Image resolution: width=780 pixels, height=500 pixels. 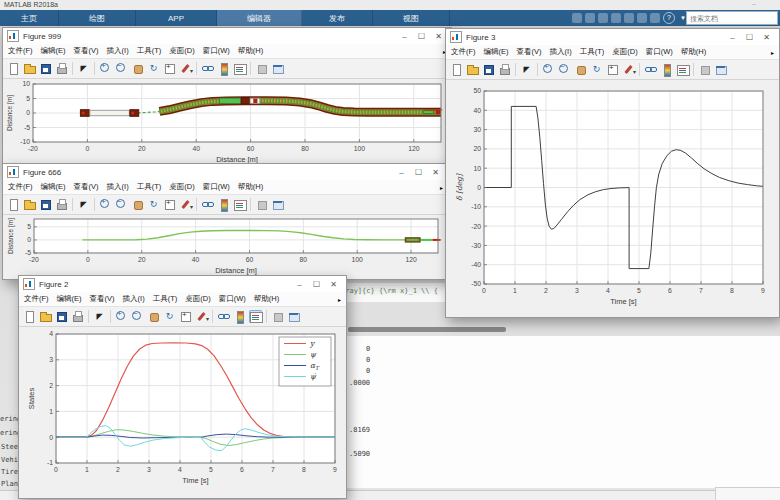 I want to click on titlebar: Figure 666 – ☐ ✕, so click(x=226, y=172).